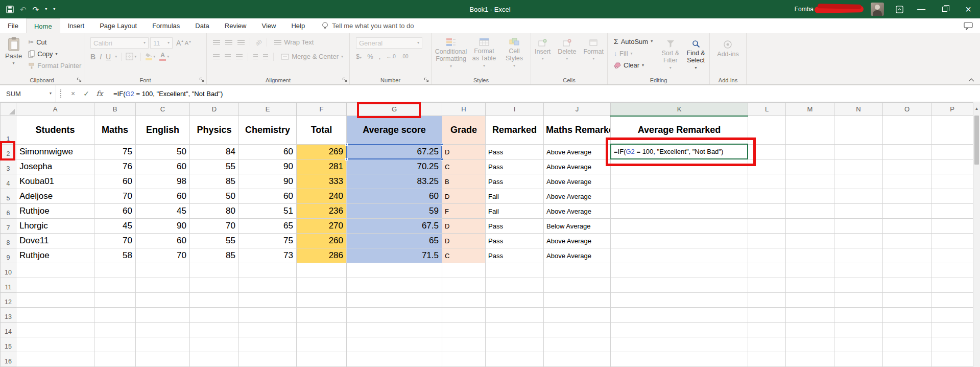 The height and width of the screenshot is (367, 980). I want to click on format-cells-button: Format ▾, so click(593, 56).